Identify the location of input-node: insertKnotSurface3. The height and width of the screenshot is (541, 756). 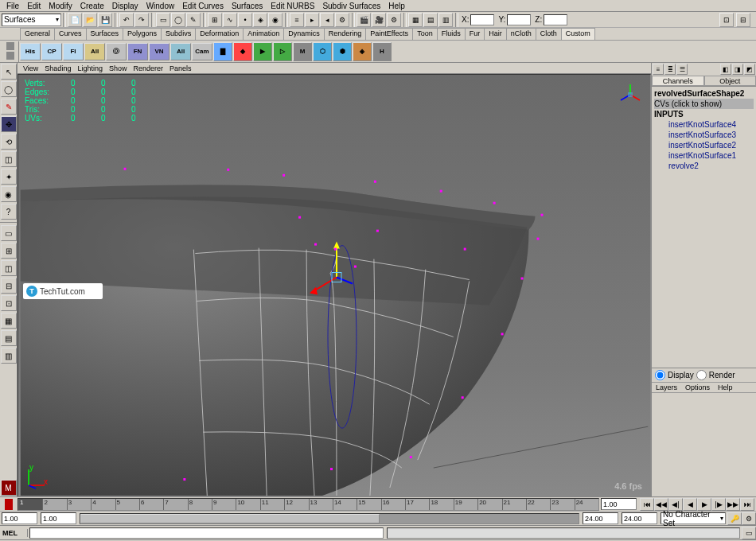
(703, 135).